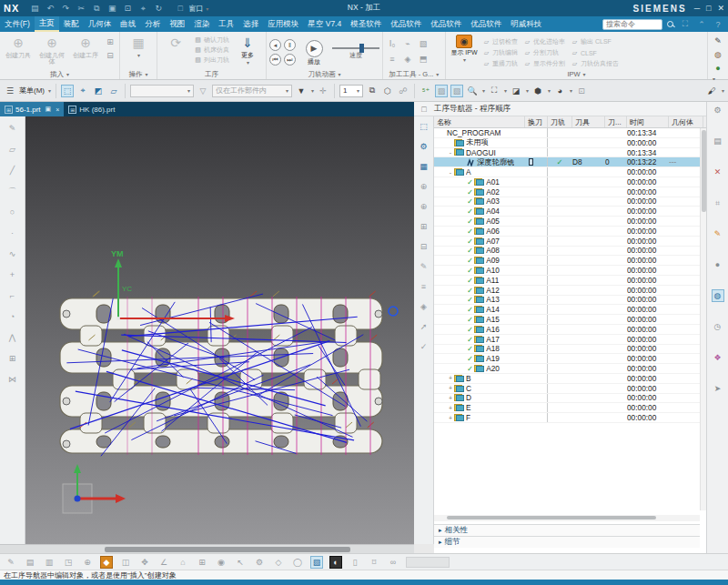  What do you see at coordinates (589, 122) in the screenshot?
I see `column-header-3: 刀具` at bounding box center [589, 122].